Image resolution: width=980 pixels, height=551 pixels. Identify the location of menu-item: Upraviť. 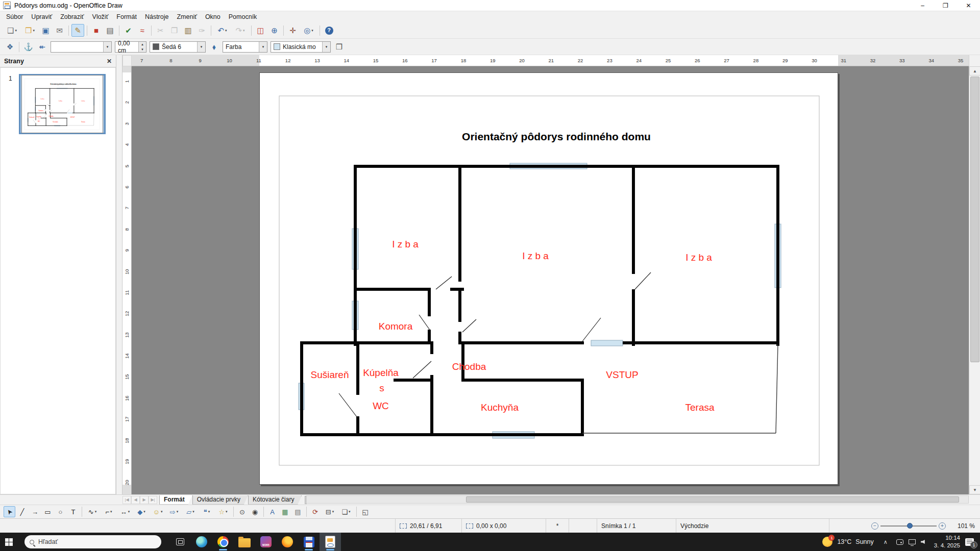
(42, 17).